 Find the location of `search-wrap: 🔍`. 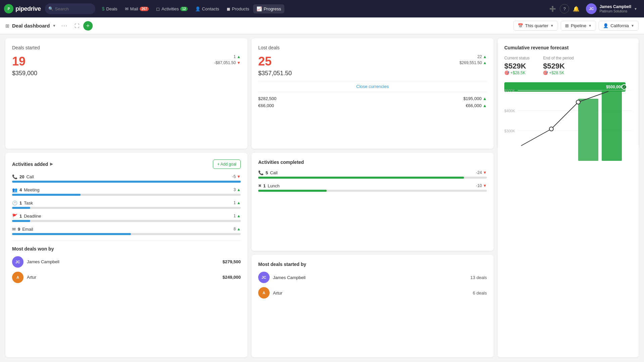

search-wrap: 🔍 is located at coordinates (70, 9).